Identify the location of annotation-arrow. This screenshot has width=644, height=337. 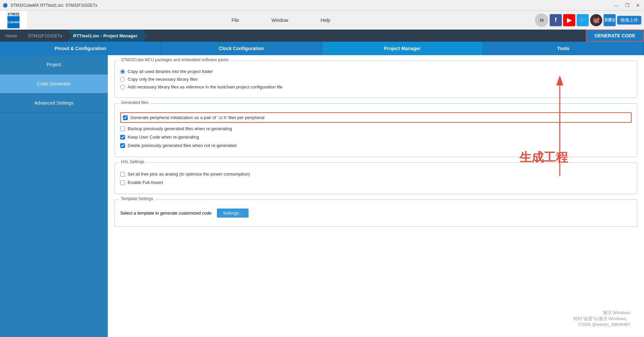
(560, 126).